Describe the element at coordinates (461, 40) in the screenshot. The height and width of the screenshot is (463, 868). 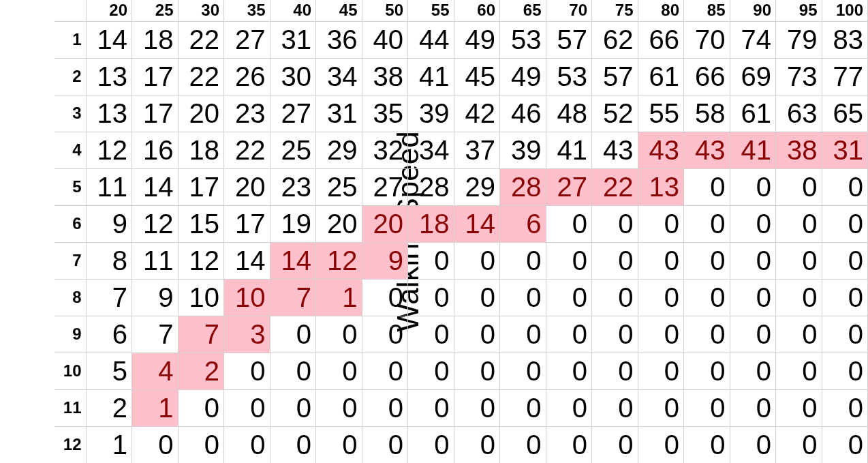
I see `table-row: 11418222731364044495357626670747983` at that location.